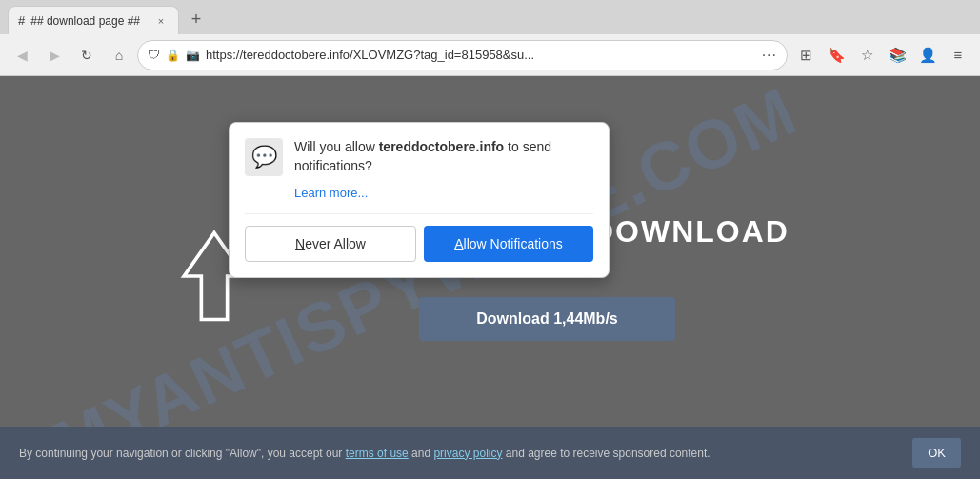 The height and width of the screenshot is (479, 980). I want to click on popup-buttons: Never Allow Allow Notifications, so click(419, 238).